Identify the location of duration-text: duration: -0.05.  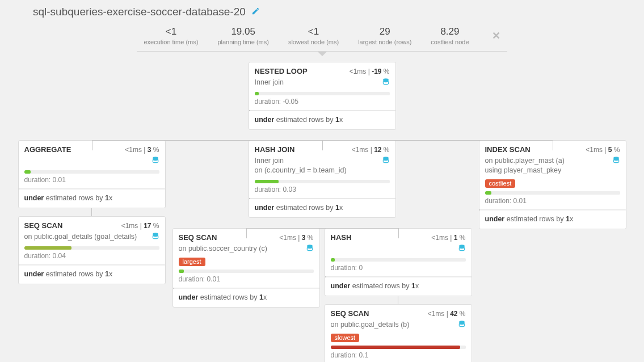
(322, 103).